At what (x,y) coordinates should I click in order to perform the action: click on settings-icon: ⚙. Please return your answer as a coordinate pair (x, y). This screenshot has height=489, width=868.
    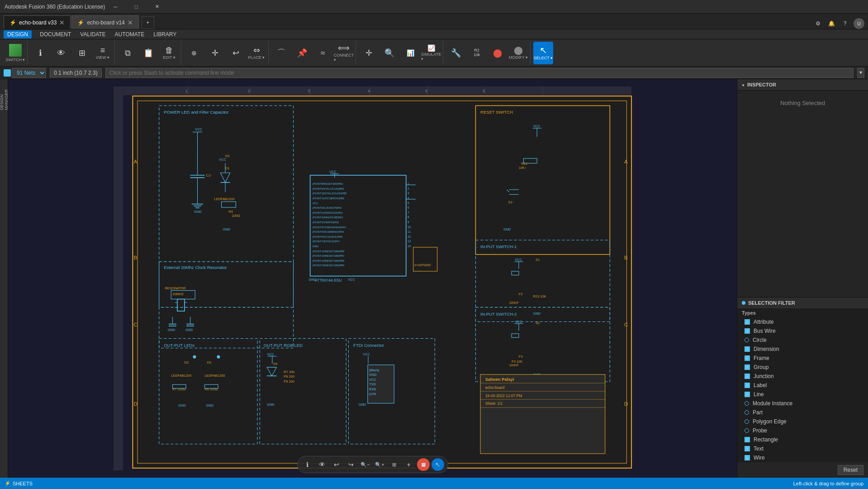
    Looking at the image, I should click on (818, 24).